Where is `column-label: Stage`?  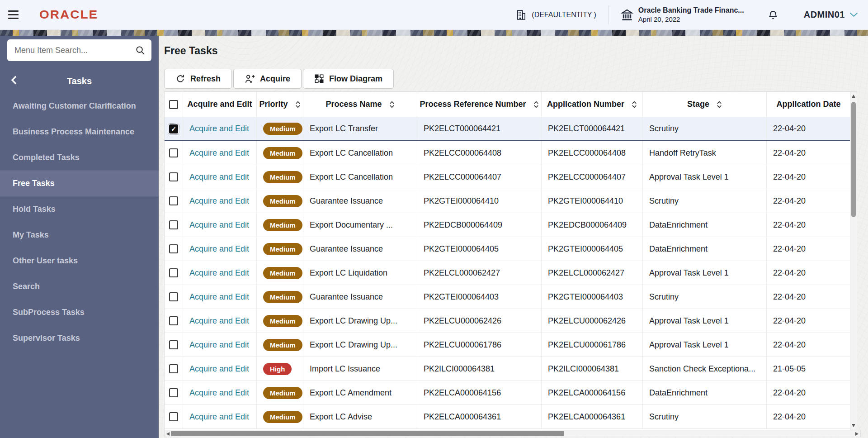
column-label: Stage is located at coordinates (698, 104).